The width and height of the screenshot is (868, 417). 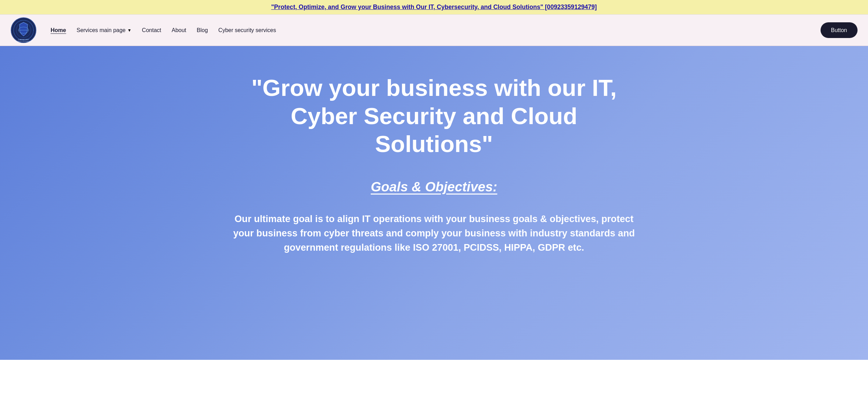 What do you see at coordinates (454, 30) in the screenshot?
I see `nav-links: Home Services main page ▼ Contact About …` at bounding box center [454, 30].